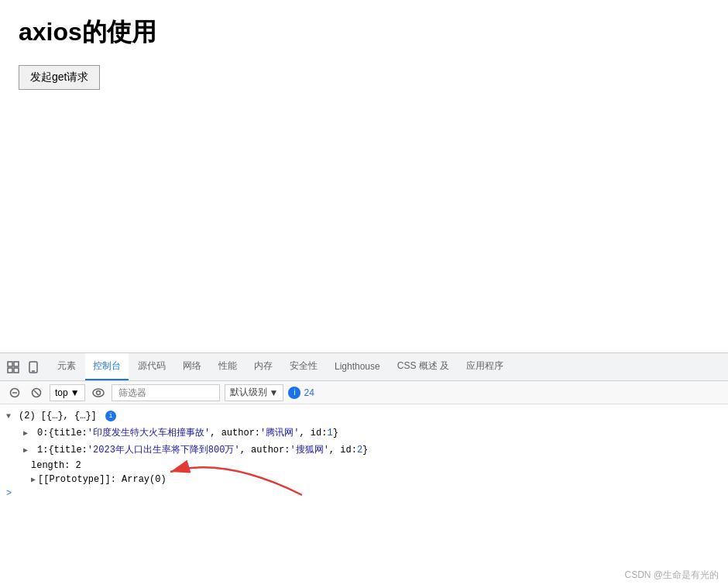 Image resolution: width=728 pixels, height=588 pixels. Describe the element at coordinates (300, 393) in the screenshot. I see `message-count-badge: i 24` at that location.